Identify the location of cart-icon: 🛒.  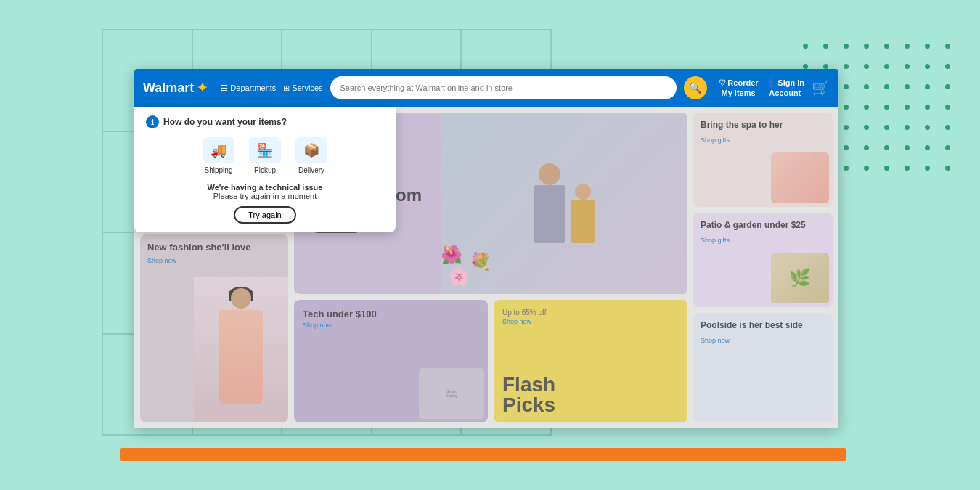
(820, 88).